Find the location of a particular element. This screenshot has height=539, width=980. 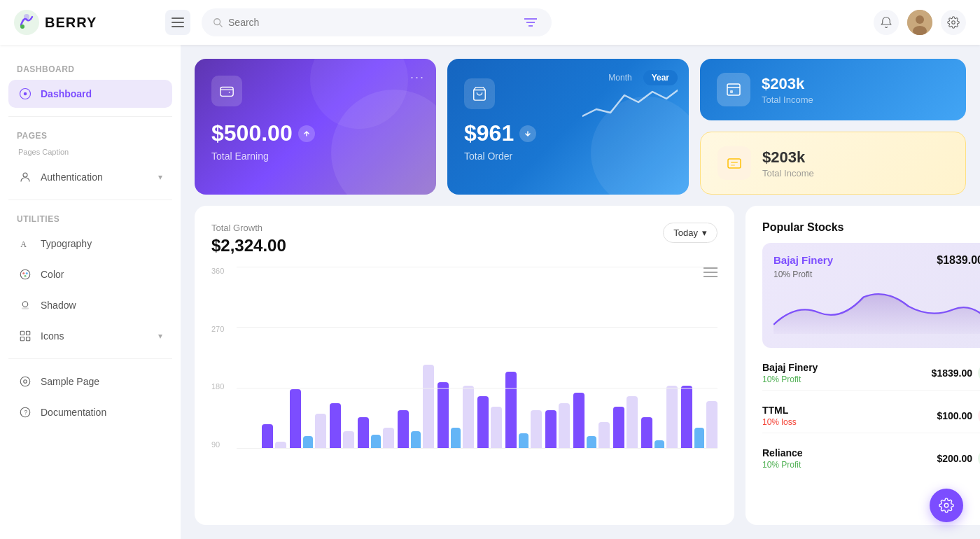

featured-stock-profit: 10% Profit is located at coordinates (876, 274).